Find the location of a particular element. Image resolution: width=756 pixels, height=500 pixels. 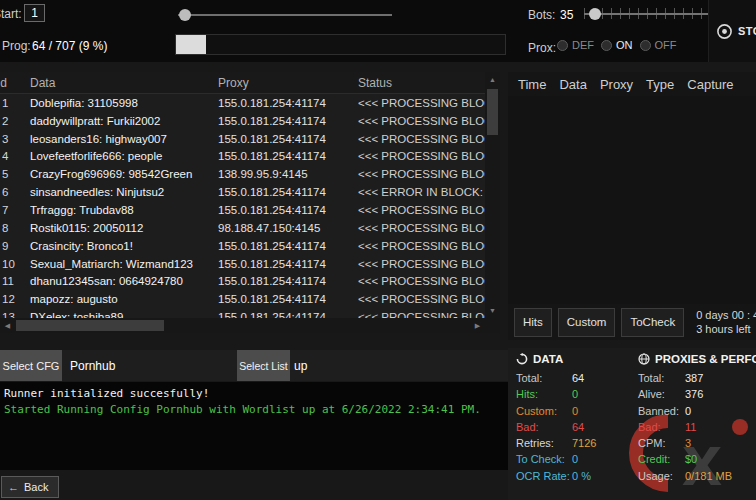

cell-data: Lovefeetforlife666: people is located at coordinates (124, 156).